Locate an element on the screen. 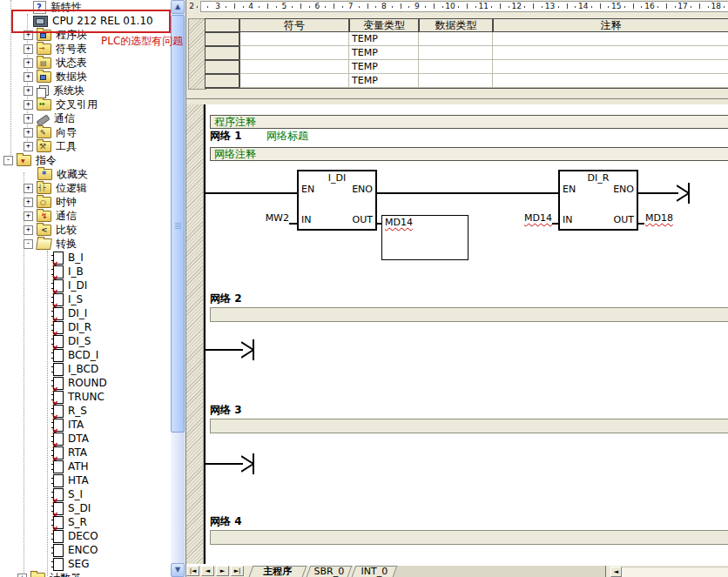 This screenshot has height=577, width=728. tree-item: HTA is located at coordinates (85, 480).